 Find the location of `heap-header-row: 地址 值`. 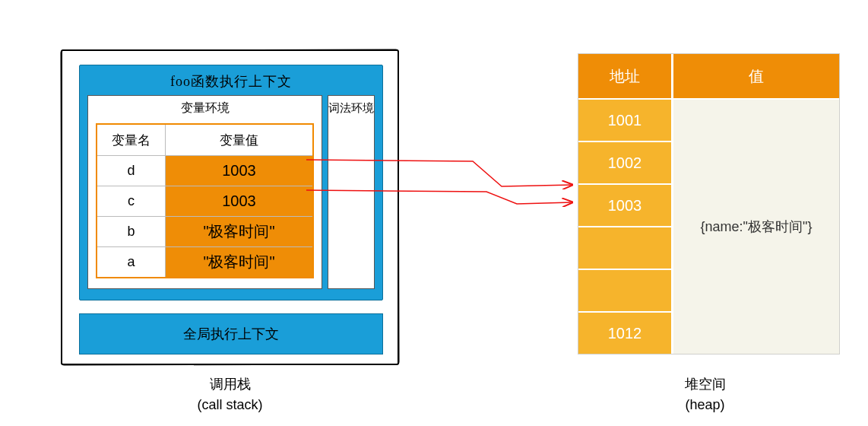

heap-header-row: 地址 值 is located at coordinates (708, 76).